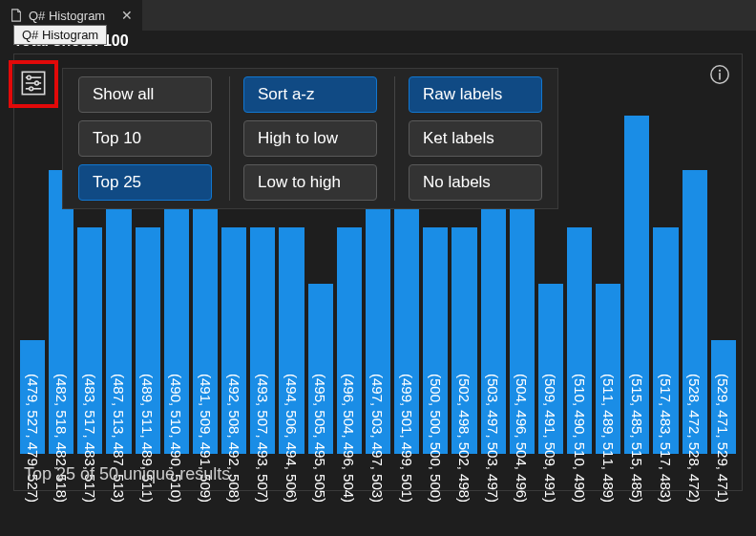 The height and width of the screenshot is (536, 756). I want to click on filter-option-button: Low to high, so click(310, 182).